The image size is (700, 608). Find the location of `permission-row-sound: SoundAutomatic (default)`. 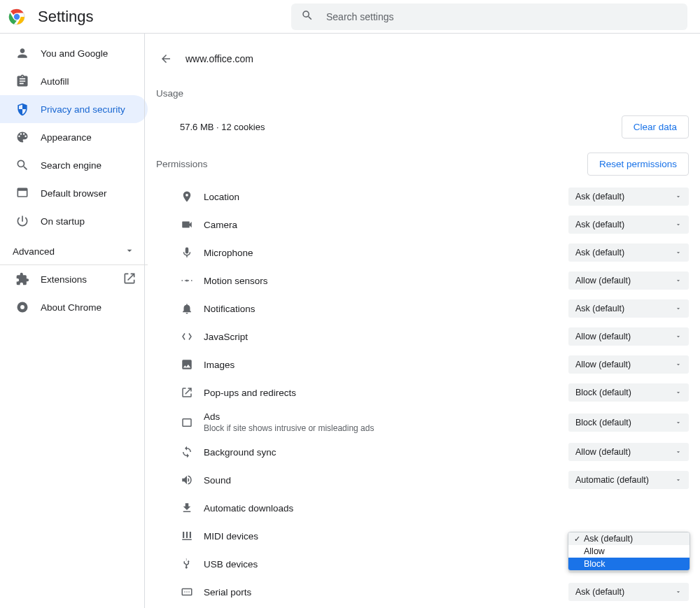

permission-row-sound: SoundAutomatic (default) is located at coordinates (428, 480).